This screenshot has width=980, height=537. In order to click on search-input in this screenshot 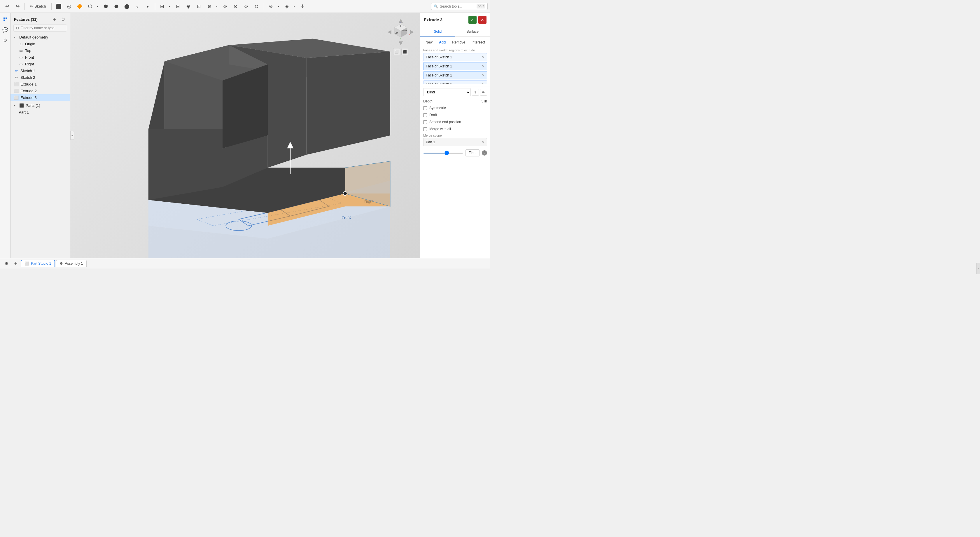, I will do `click(457, 6)`.